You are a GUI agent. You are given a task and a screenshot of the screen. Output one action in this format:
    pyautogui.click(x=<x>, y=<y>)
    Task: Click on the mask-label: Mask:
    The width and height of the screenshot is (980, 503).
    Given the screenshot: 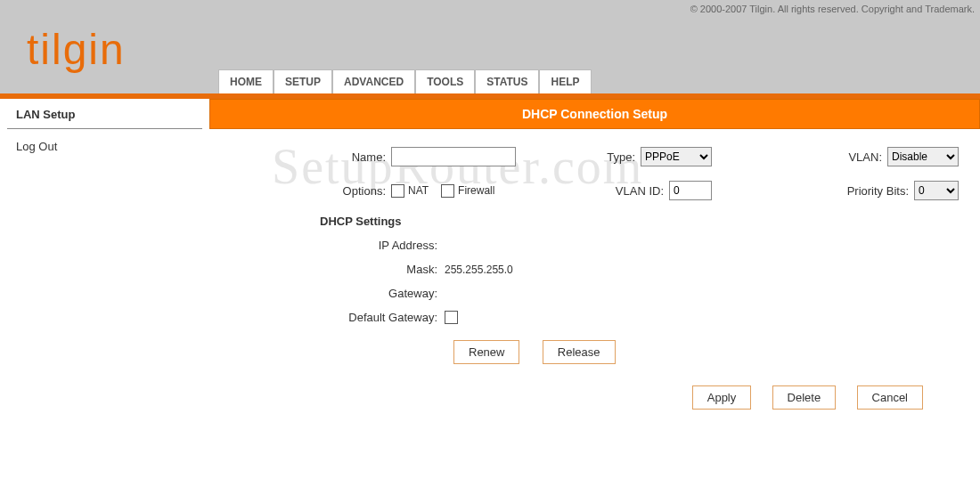 What is the action you would take?
    pyautogui.click(x=382, y=269)
    